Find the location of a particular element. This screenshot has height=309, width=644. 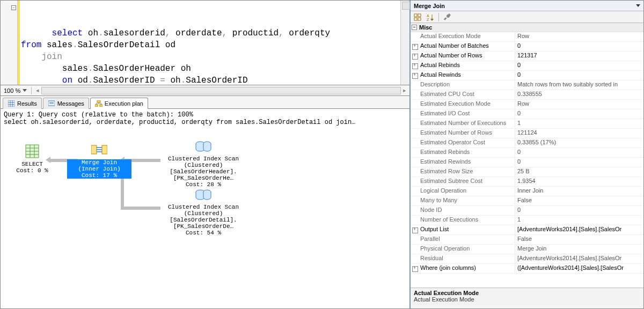

sql-token: oh is located at coordinates (93, 33).